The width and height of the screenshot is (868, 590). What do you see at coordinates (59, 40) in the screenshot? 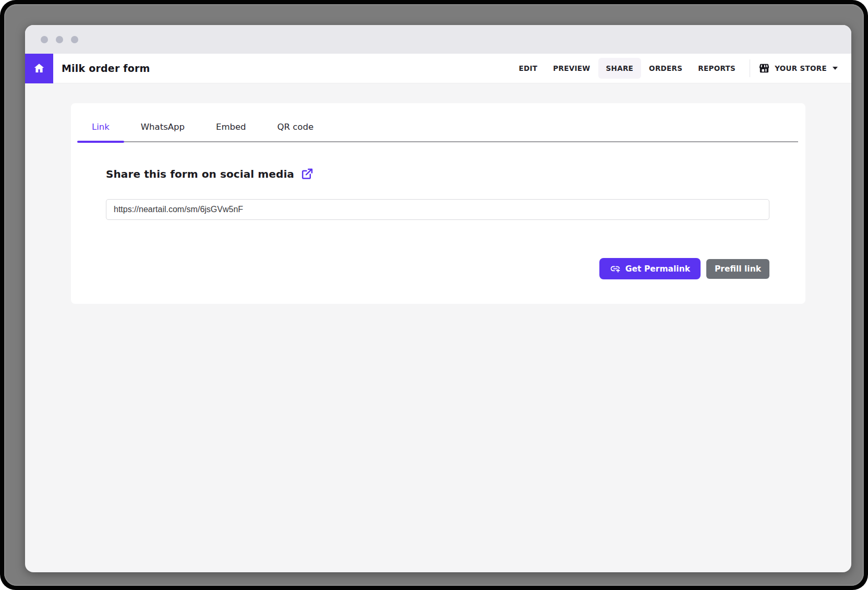
I see `window-minimize-button` at bounding box center [59, 40].